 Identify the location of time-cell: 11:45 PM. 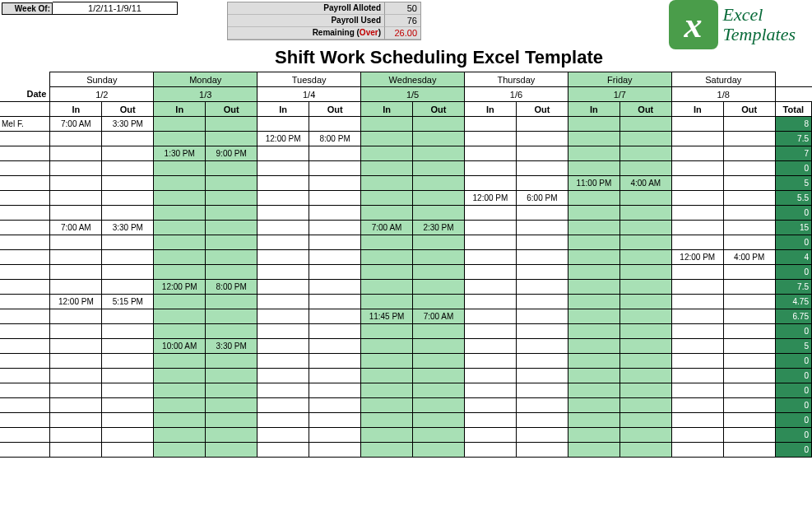
(387, 317).